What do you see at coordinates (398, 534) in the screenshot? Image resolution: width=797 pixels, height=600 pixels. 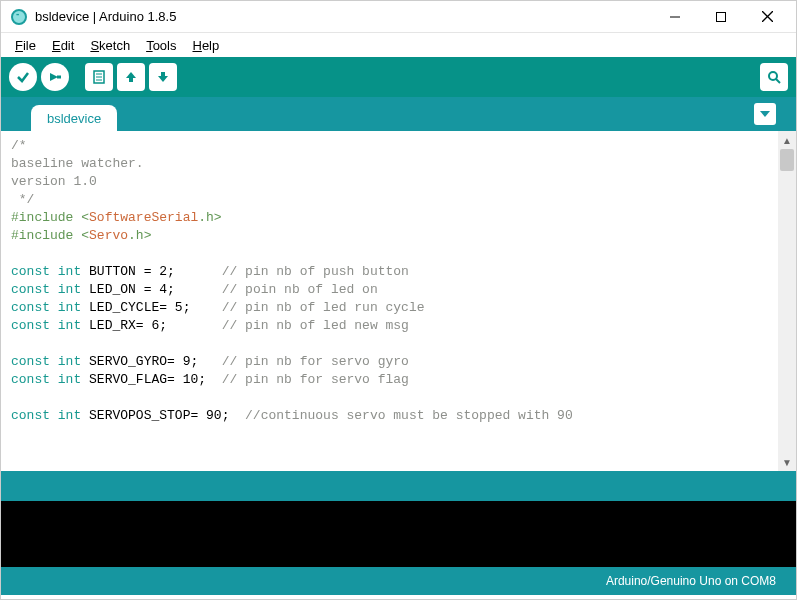 I see `console-output` at bounding box center [398, 534].